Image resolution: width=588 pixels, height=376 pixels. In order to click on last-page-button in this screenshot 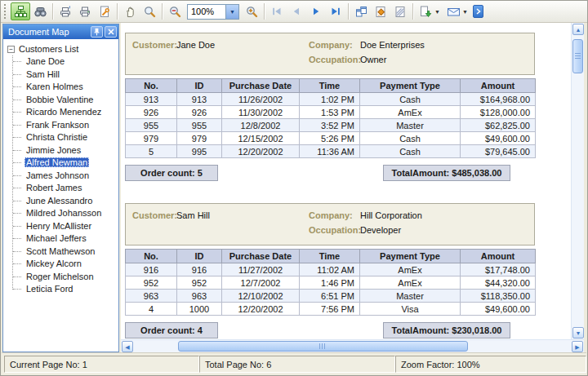, I will do `click(336, 11)`.